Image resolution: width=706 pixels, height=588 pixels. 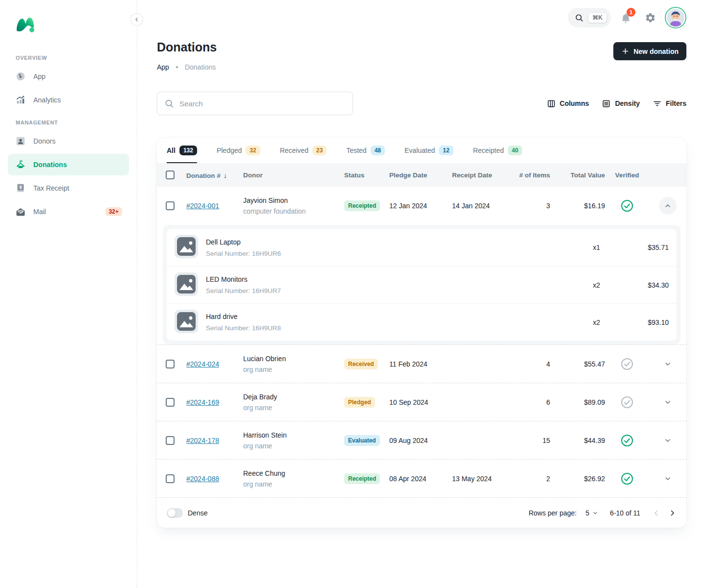 What do you see at coordinates (627, 175) in the screenshot?
I see `column-header-verified: Verified` at bounding box center [627, 175].